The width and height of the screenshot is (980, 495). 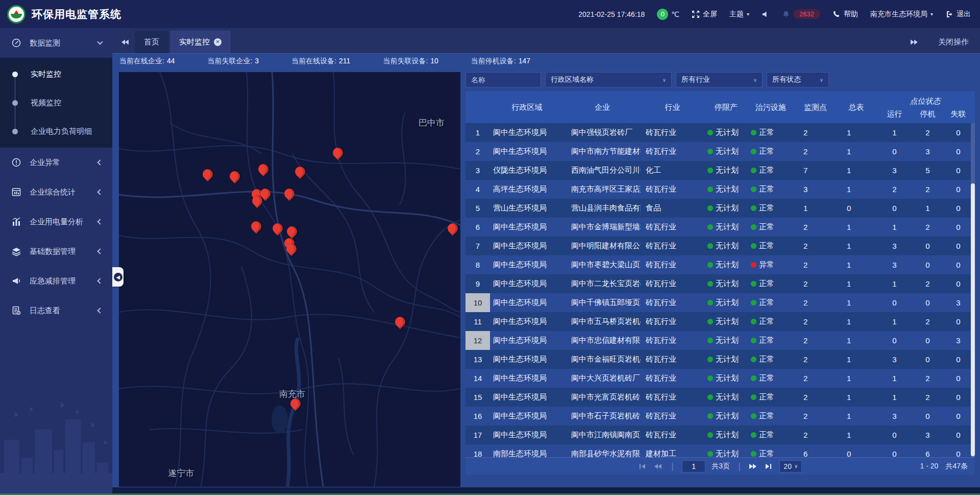 I want to click on notification-area: 2632, so click(x=801, y=14).